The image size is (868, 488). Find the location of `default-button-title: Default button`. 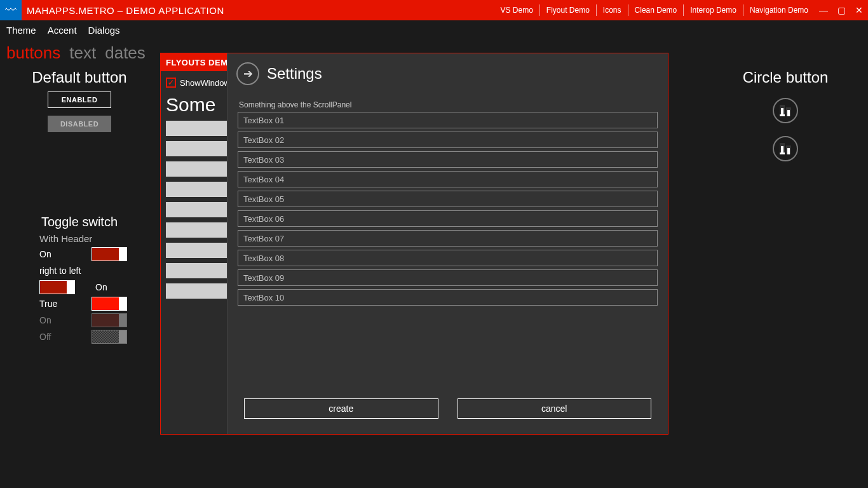

default-button-title: Default button is located at coordinates (79, 78).